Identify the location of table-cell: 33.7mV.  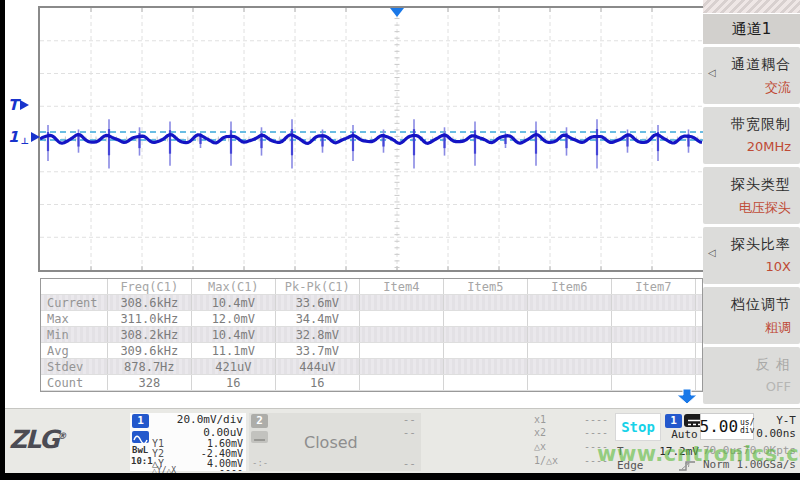
(317, 351).